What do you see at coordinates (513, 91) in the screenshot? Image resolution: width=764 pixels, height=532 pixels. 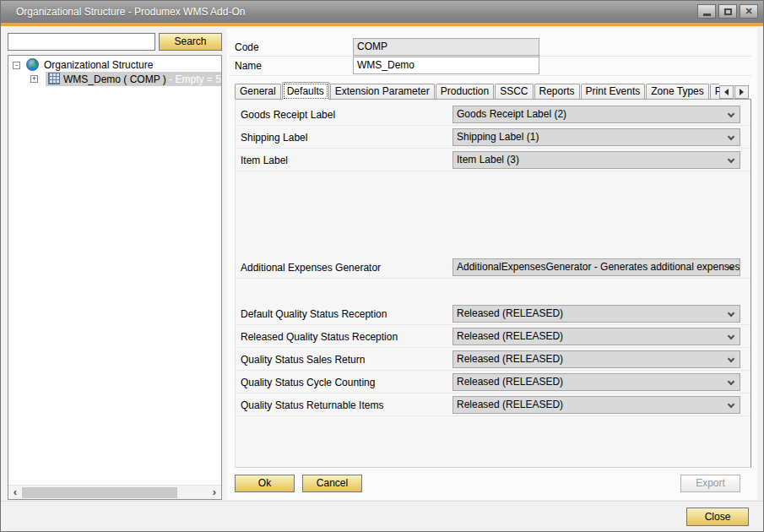 I see `tab-sscc: SSCC` at bounding box center [513, 91].